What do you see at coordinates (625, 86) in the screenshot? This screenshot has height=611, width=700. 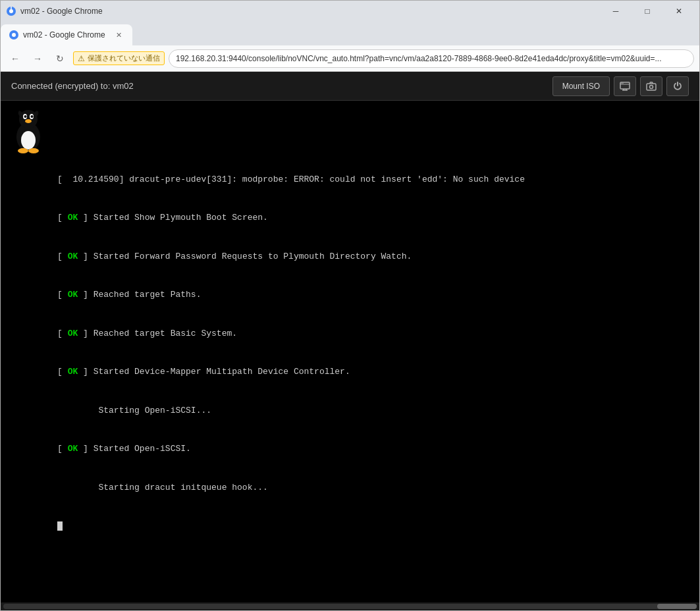 I see `display-button` at bounding box center [625, 86].